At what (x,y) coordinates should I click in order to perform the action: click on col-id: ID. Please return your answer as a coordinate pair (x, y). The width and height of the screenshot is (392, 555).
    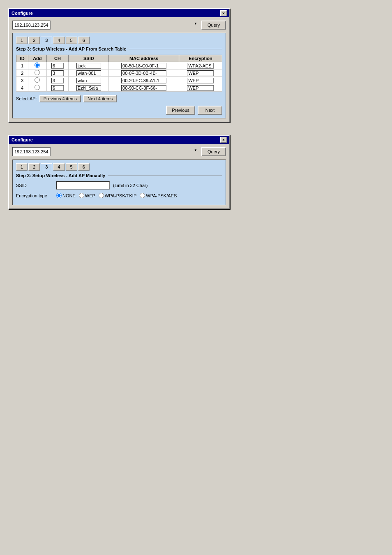
    Looking at the image, I should click on (22, 58).